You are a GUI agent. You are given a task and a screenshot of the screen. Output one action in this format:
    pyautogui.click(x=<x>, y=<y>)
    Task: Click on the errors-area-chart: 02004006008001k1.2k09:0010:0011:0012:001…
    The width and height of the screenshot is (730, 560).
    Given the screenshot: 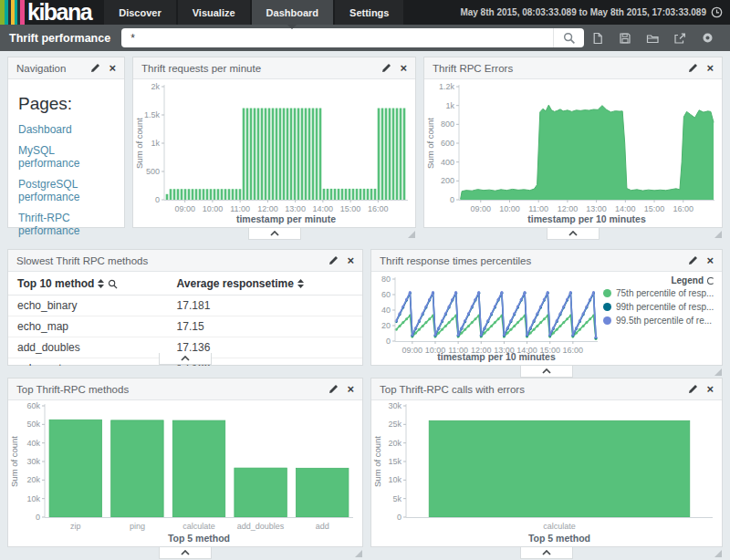 What is the action you would take?
    pyautogui.click(x=573, y=153)
    